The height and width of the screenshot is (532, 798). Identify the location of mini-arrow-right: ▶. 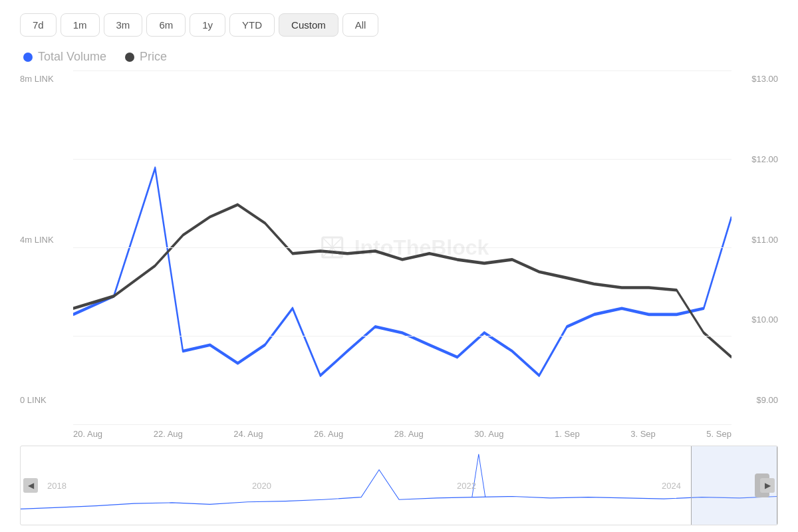
(767, 485).